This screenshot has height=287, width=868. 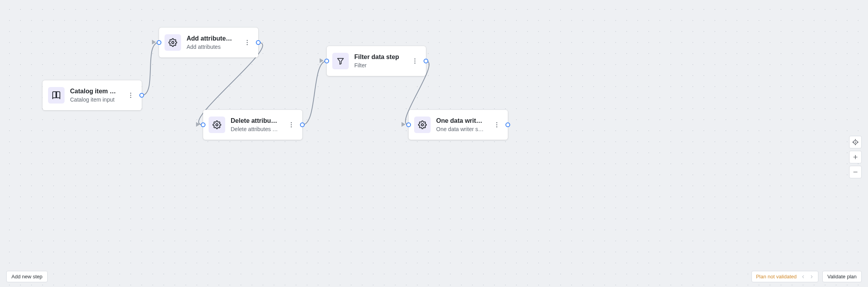 What do you see at coordinates (458, 125) in the screenshot?
I see `node-writer: One data writ…One data writer s…` at bounding box center [458, 125].